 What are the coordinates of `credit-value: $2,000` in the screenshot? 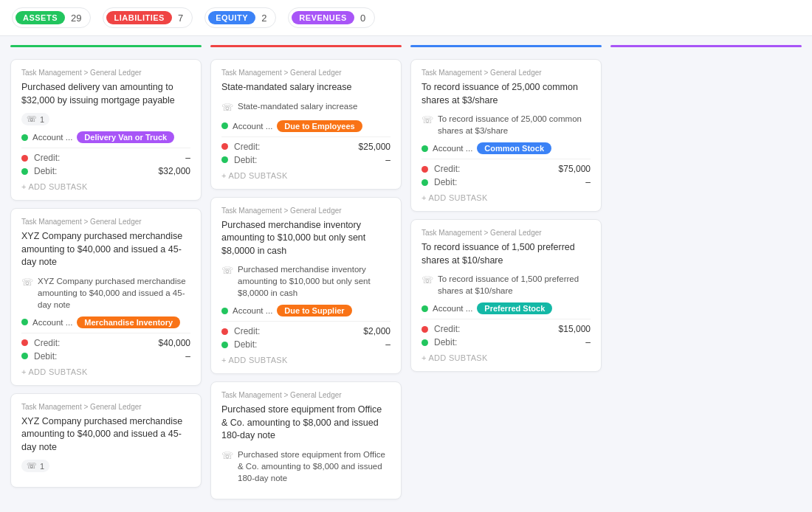 It's located at (376, 331).